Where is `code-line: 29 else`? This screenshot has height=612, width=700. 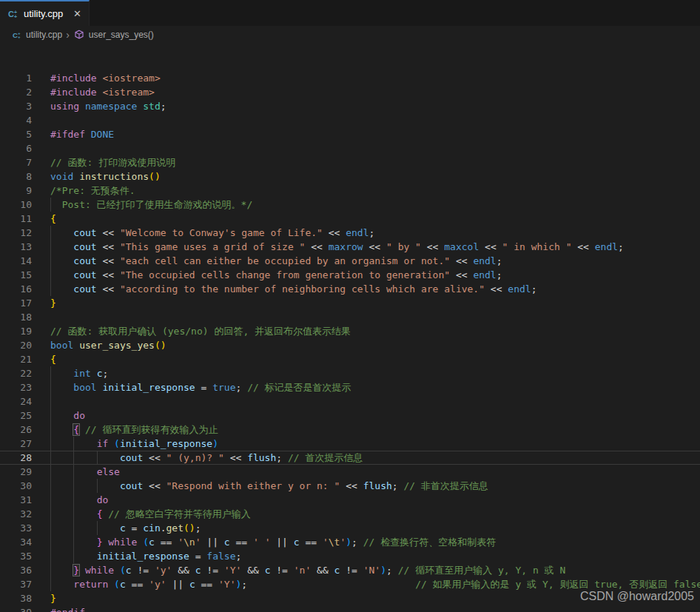
code-line: 29 else is located at coordinates (350, 472).